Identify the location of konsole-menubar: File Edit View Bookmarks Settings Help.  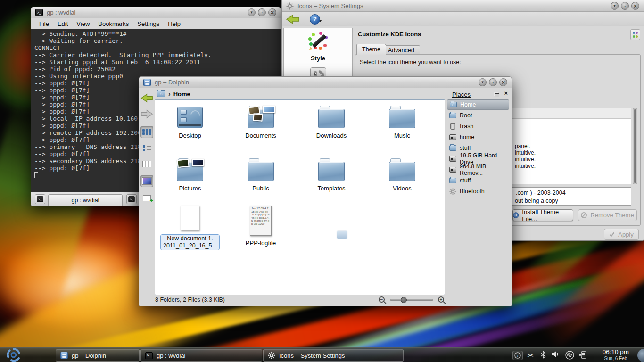
(156, 24).